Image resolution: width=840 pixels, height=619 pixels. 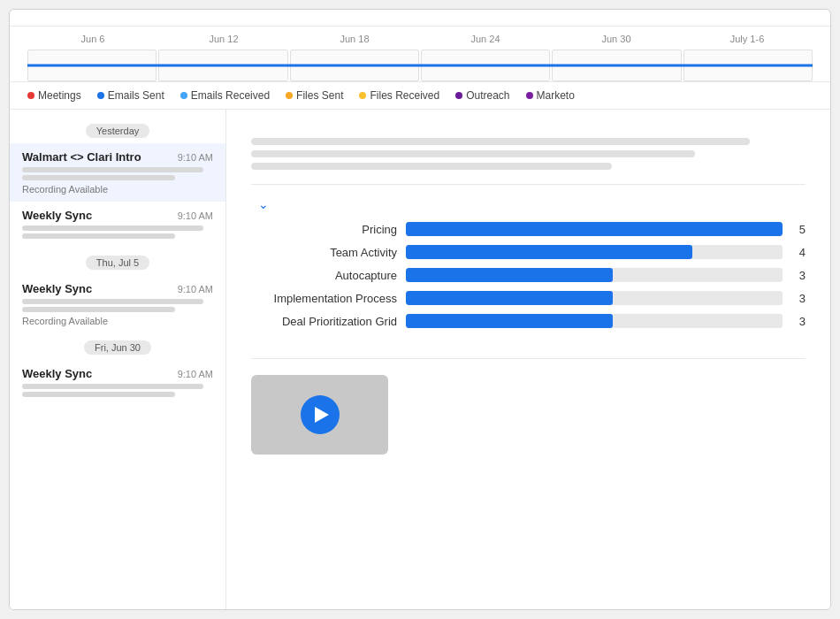 What do you see at coordinates (225, 96) in the screenshot?
I see `legend-item-emails-received: Emails Received` at bounding box center [225, 96].